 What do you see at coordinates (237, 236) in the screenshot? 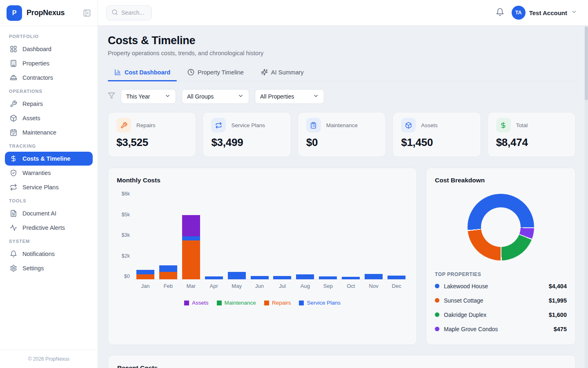
I see `bar-column-may` at bounding box center [237, 236].